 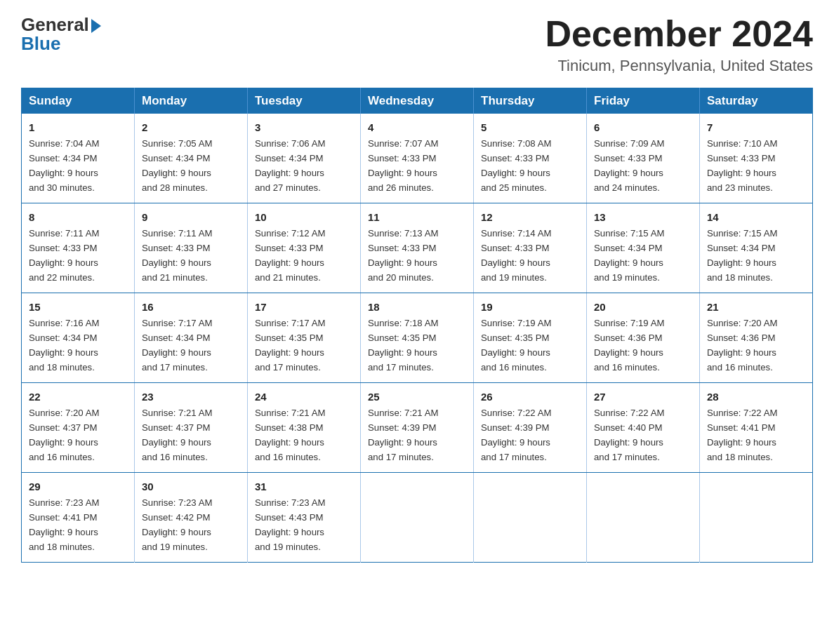 What do you see at coordinates (643, 128) in the screenshot?
I see `day-number: 6` at bounding box center [643, 128].